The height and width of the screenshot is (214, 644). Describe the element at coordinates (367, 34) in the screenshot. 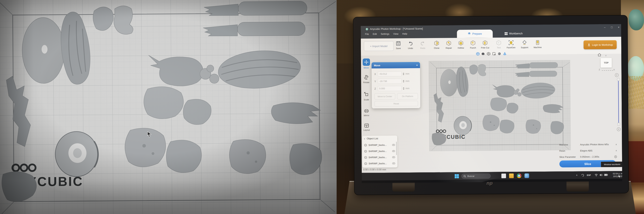

I see `menu-file: File` at that location.